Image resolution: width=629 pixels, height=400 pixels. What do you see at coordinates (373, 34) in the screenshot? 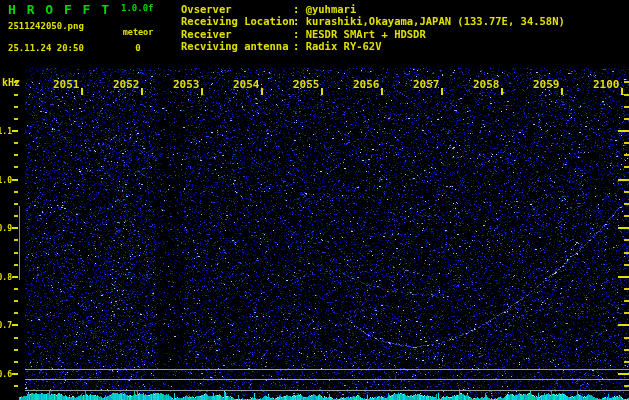
I see `info-row: Receiver: NESDR SMArt + HDSDR` at bounding box center [373, 34].